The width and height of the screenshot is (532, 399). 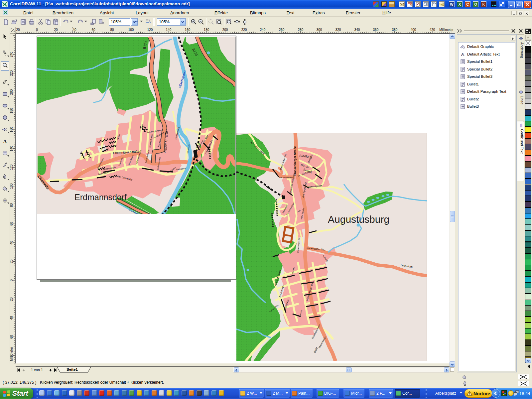 What do you see at coordinates (358, 219) in the screenshot?
I see `svg-text: Augustusburg` at bounding box center [358, 219].